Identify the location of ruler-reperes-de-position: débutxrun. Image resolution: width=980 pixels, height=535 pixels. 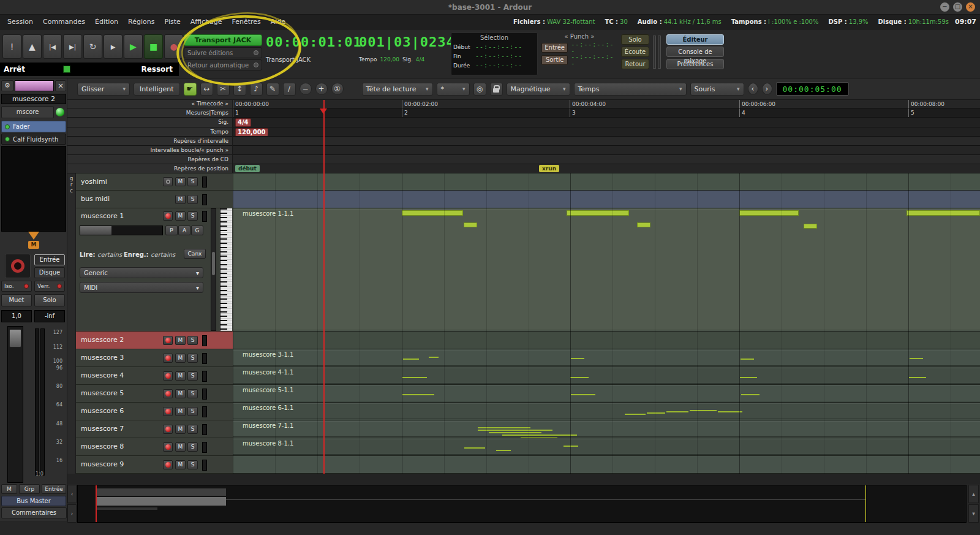
(606, 169).